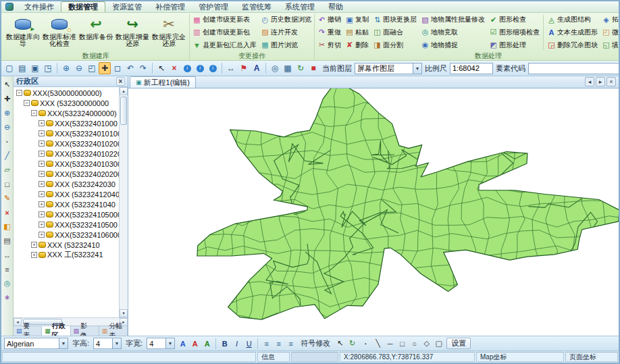 The width and height of the screenshot is (620, 364). Describe the element at coordinates (79, 68) in the screenshot. I see `zoom-out-button: ⊖` at that location.